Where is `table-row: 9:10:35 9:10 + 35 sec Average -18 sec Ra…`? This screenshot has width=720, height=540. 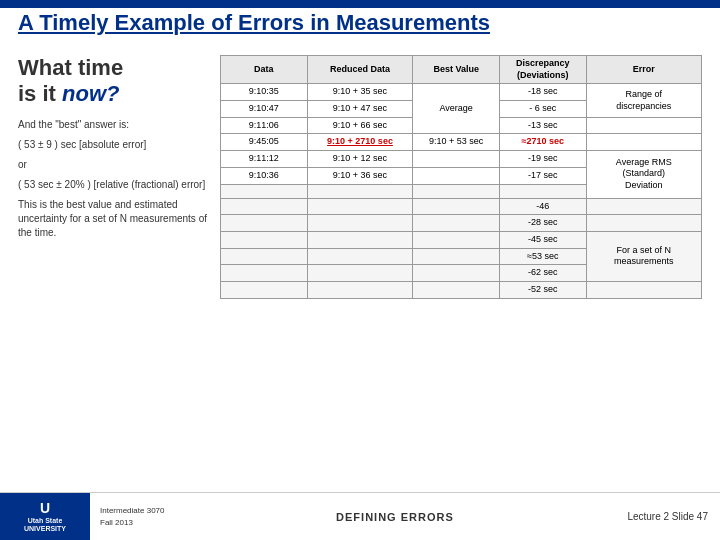
table-row: 9:10:35 9:10 + 35 sec Average -18 sec Ra… is located at coordinates (462, 92).